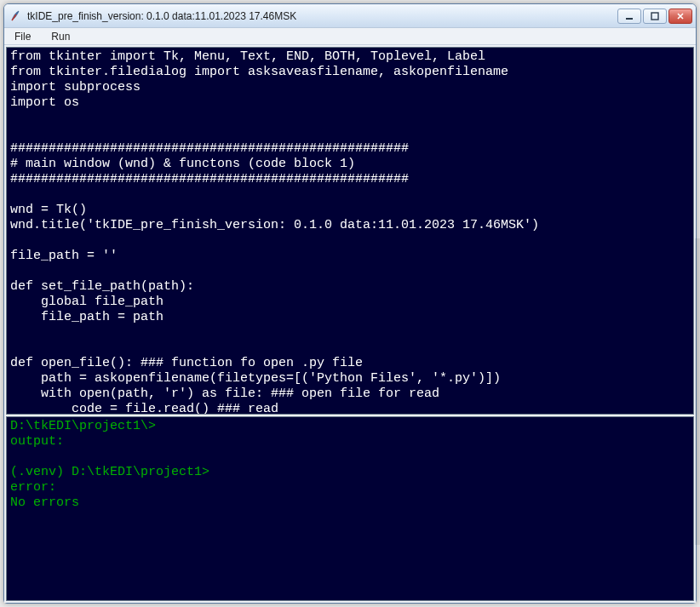 The image size is (700, 607). Describe the element at coordinates (322, 16) in the screenshot. I see `window-title: tkIDE_pre_finish_version: 0.1.0 data:11.…` at that location.